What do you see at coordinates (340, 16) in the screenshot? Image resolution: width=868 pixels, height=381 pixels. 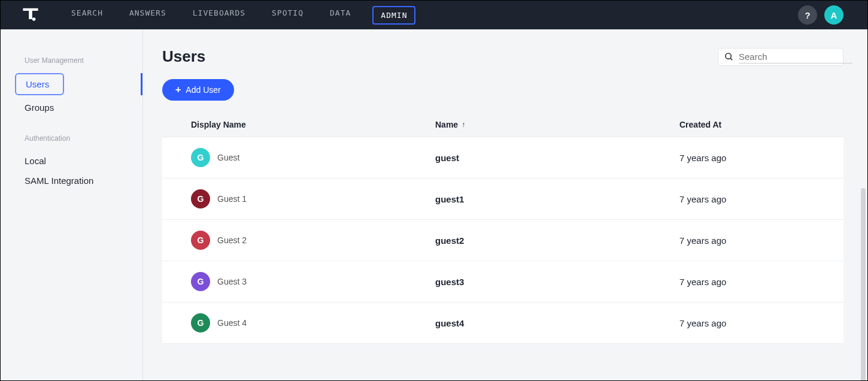 I see `nav-item-data: DATA` at bounding box center [340, 16].